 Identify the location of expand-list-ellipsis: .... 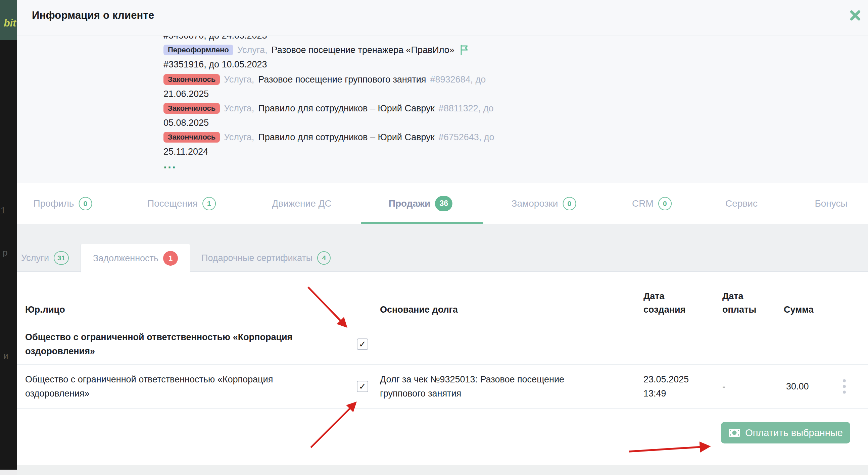
(170, 164).